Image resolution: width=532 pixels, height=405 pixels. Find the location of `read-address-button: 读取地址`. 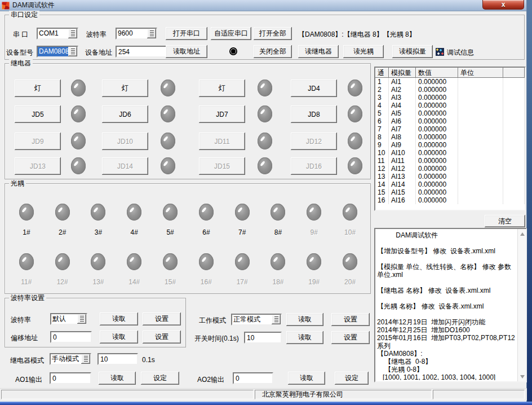

read-address-button: 读取地址 is located at coordinates (187, 52).